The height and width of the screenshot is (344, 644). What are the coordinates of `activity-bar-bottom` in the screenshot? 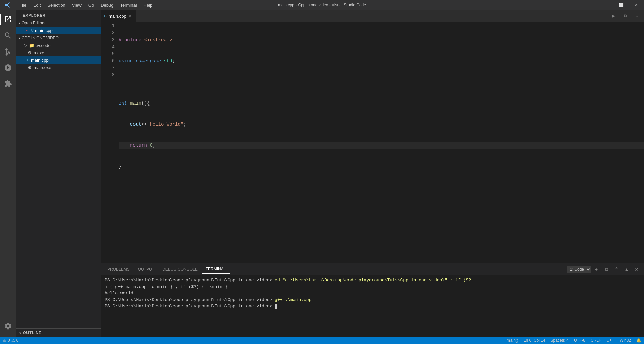 It's located at (8, 327).